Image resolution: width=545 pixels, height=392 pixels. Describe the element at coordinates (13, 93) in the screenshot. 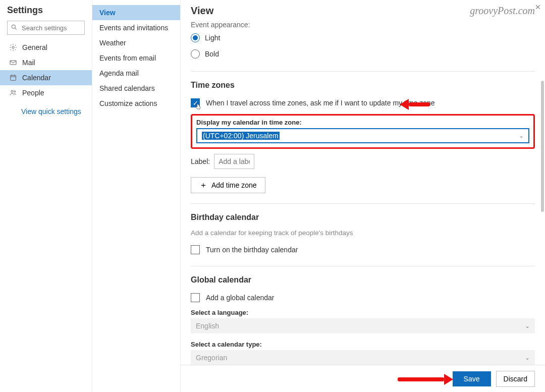

I see `people-icon` at that location.